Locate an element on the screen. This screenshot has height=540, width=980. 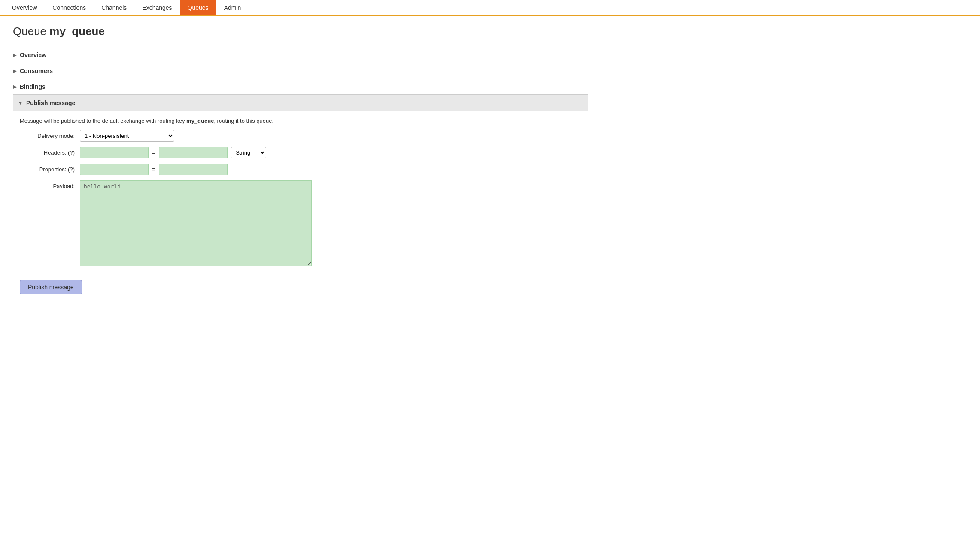
payload-row: Payload: hello world is located at coordinates (300, 223).